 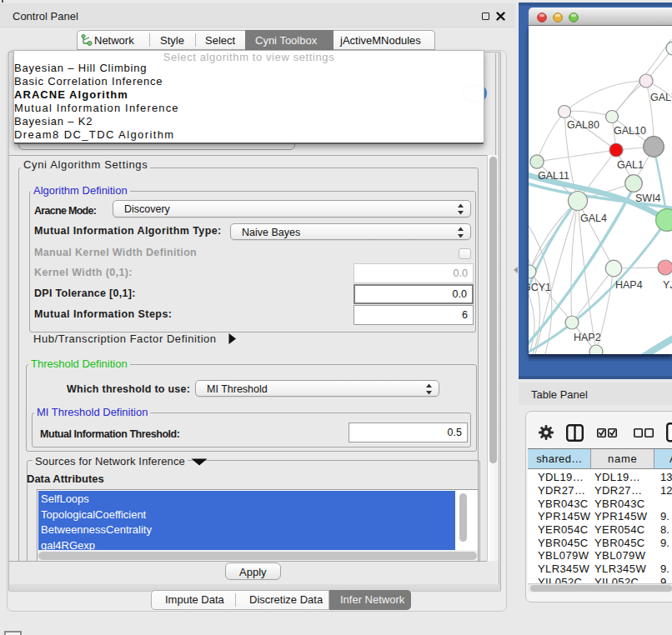 What do you see at coordinates (594, 218) in the screenshot?
I see `svg-text: GAL4` at bounding box center [594, 218].